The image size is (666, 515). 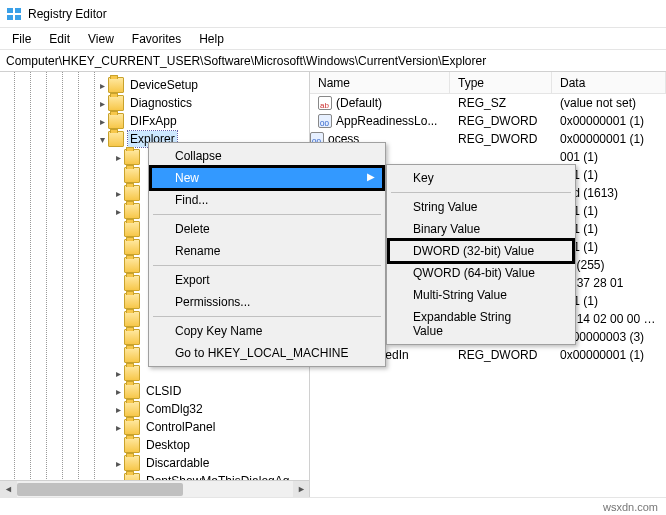 What do you see at coordinates (481, 207) in the screenshot?
I see `submenu-string-value: String Value` at bounding box center [481, 207].